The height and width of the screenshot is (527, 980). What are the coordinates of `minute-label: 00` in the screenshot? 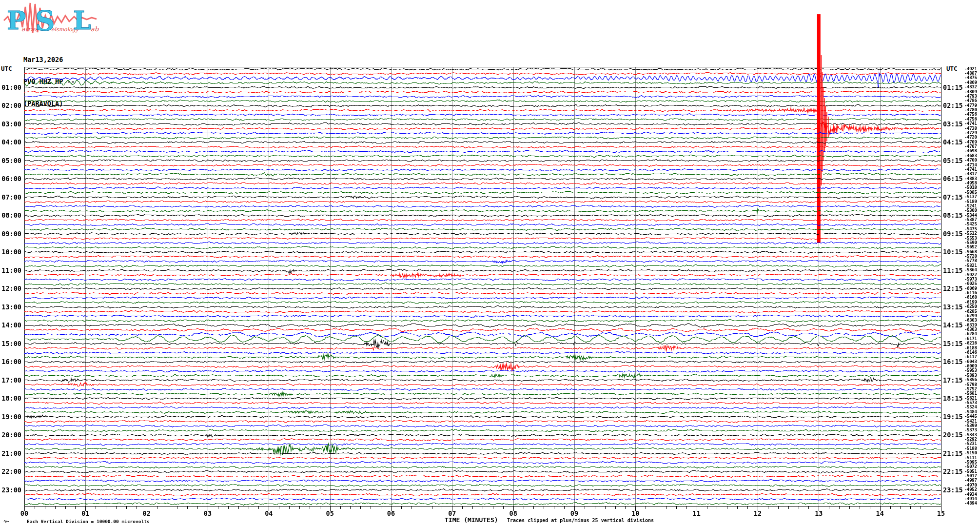 It's located at (24, 513).